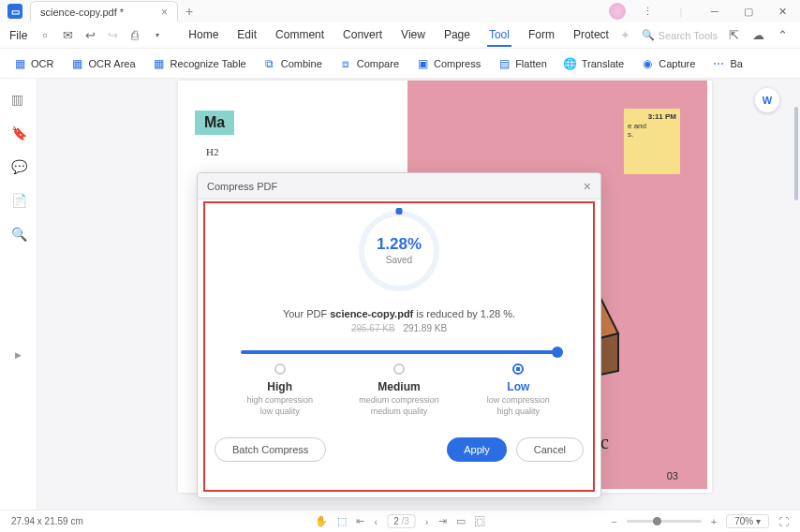 This screenshot has width=800, height=532. Describe the element at coordinates (401, 521) in the screenshot. I see `page-input: 2 /3` at that location.